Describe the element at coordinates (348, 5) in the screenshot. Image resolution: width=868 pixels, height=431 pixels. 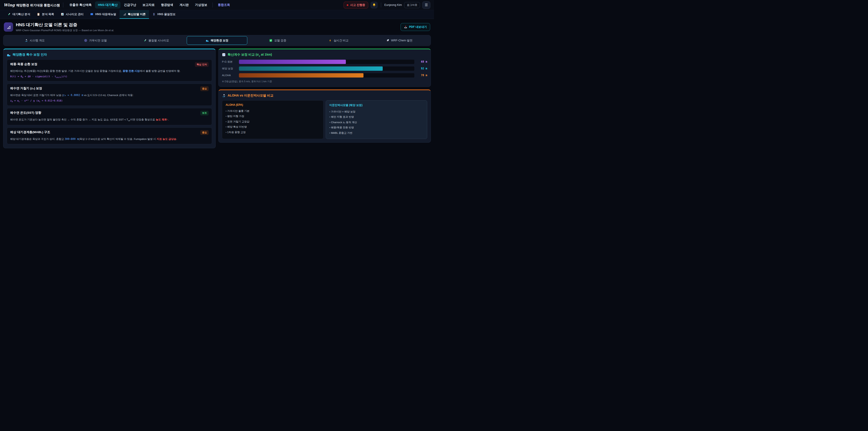
I see `status-dot-icon` at that location.